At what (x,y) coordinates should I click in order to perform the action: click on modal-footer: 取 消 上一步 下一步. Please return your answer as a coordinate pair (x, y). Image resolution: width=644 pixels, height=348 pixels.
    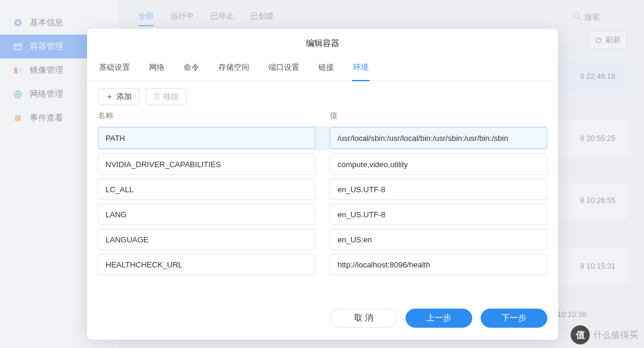
    Looking at the image, I should click on (323, 301).